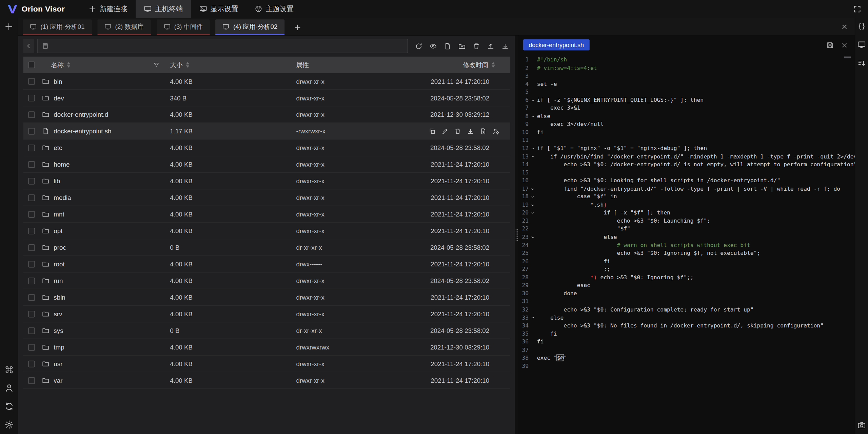 The width and height of the screenshot is (868, 434). I want to click on code-line: 31, so click(688, 302).